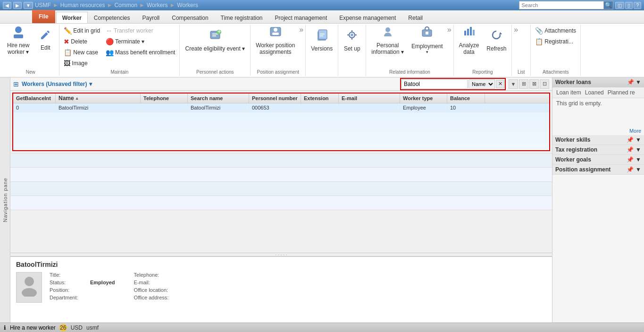 This screenshot has width=644, height=332. I want to click on title-search-button: 🔍, so click(609, 5).